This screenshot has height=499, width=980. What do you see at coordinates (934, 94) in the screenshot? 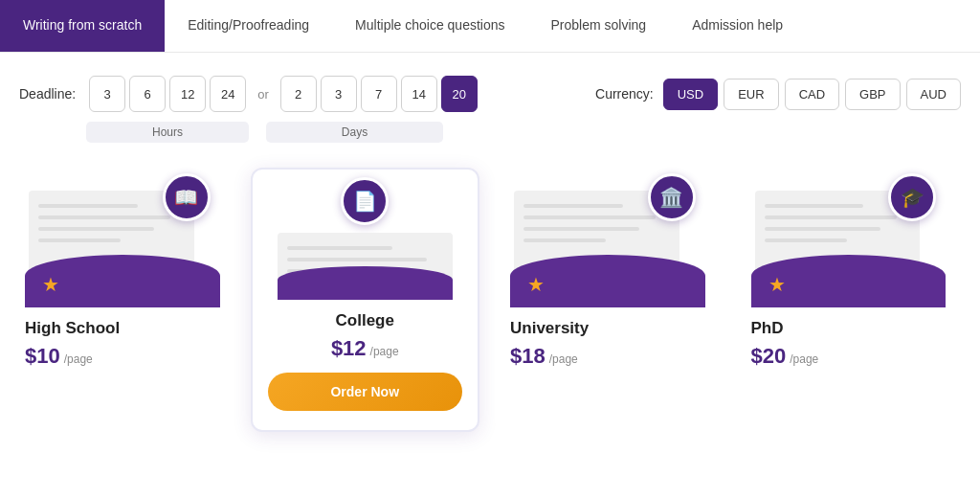
I see `currency-aud: AUD` at bounding box center [934, 94].